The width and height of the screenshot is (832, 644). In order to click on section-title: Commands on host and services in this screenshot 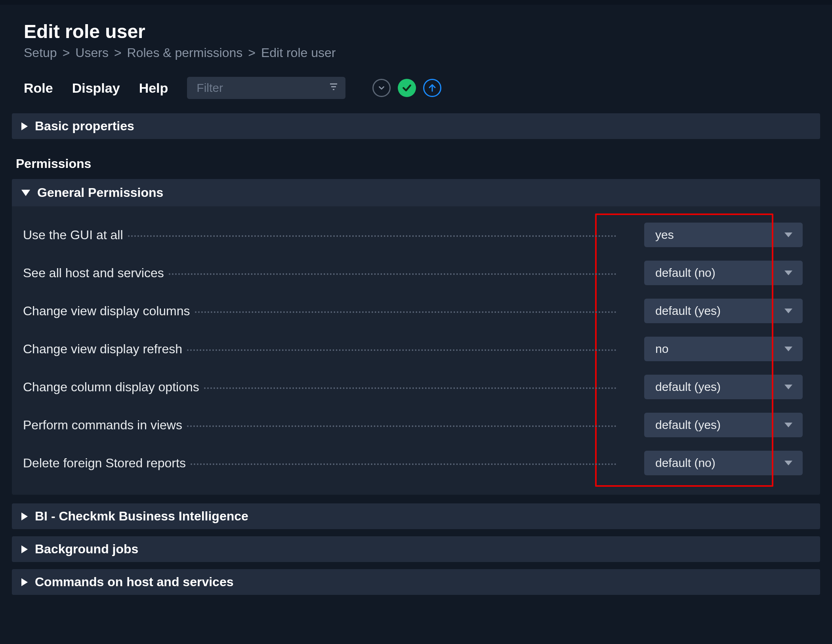, I will do `click(134, 582)`.